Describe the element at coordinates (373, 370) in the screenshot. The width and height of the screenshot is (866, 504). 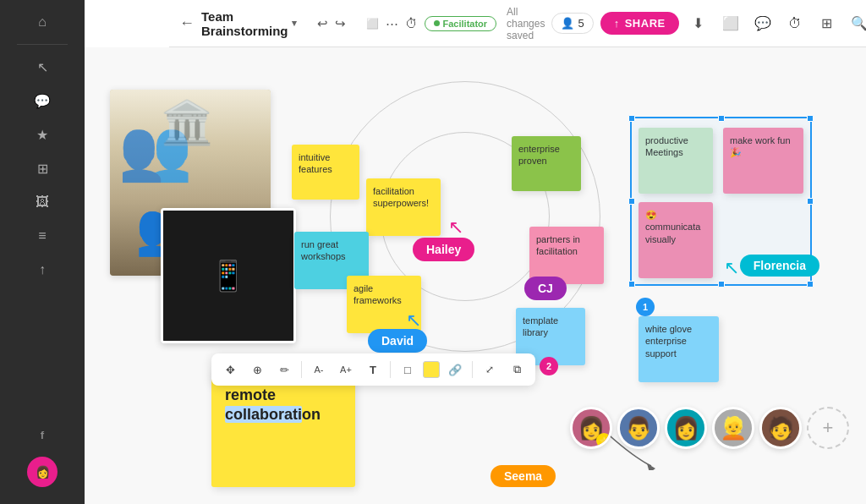
I see `bold-button: T` at that location.